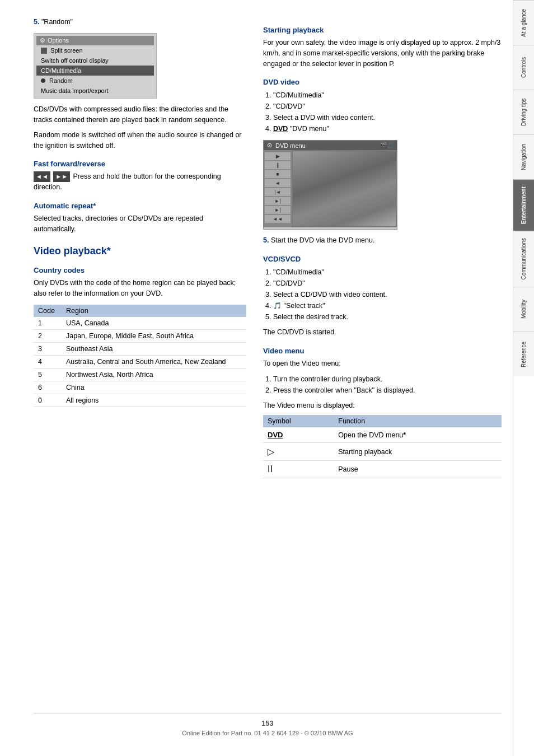  What do you see at coordinates (382, 333) in the screenshot?
I see `vcd-started-text: The CD/DVD is started.` at bounding box center [382, 333].